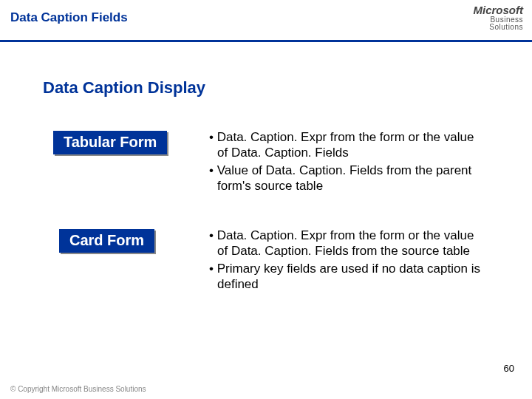 The width and height of the screenshot is (532, 399). What do you see at coordinates (499, 18) in the screenshot?
I see `logo: Microsoft Business Solutions` at bounding box center [499, 18].